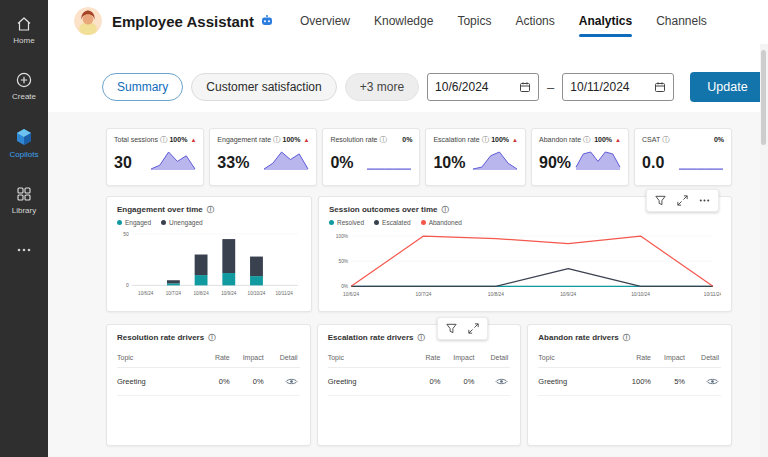 This screenshot has width=768, height=457. I want to click on tab-analytics: Analytics, so click(606, 21).